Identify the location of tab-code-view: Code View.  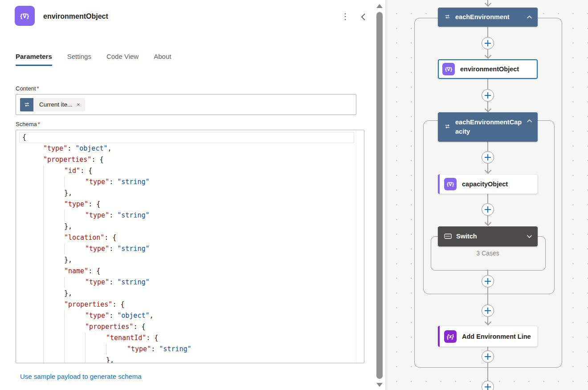
(122, 59).